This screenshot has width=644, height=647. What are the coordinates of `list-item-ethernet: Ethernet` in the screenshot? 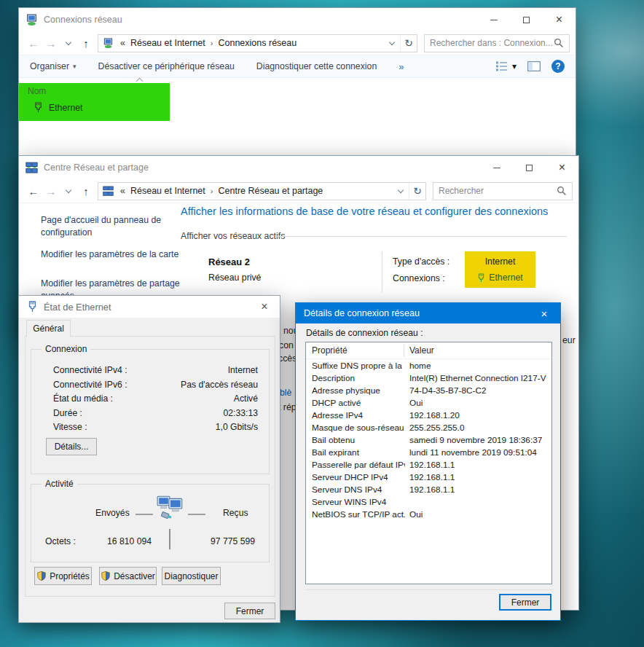 It's located at (58, 108).